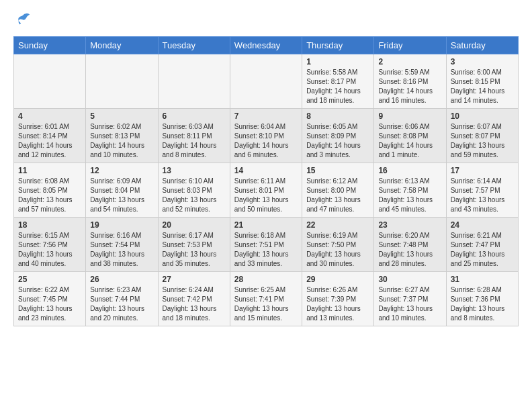 This screenshot has width=532, height=411. What do you see at coordinates (194, 116) in the screenshot?
I see `day-number: 6` at bounding box center [194, 116].